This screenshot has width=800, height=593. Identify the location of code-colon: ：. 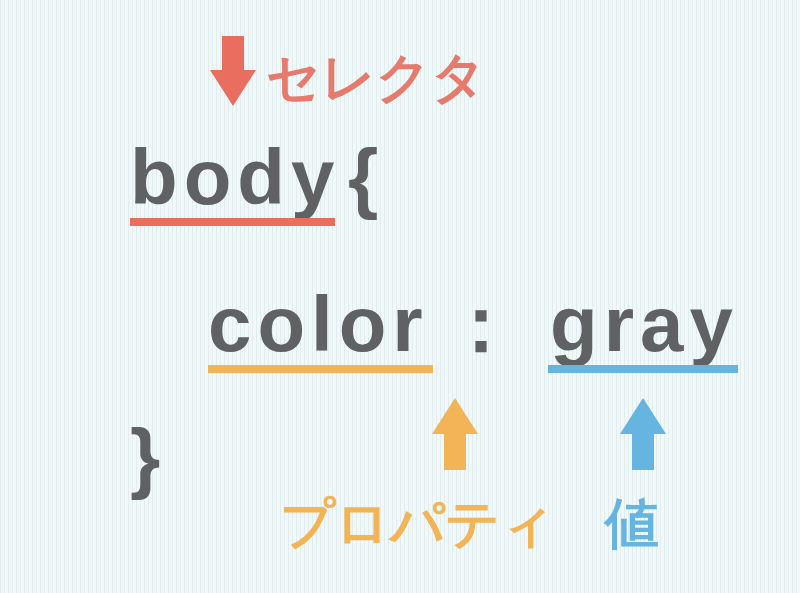
(481, 324).